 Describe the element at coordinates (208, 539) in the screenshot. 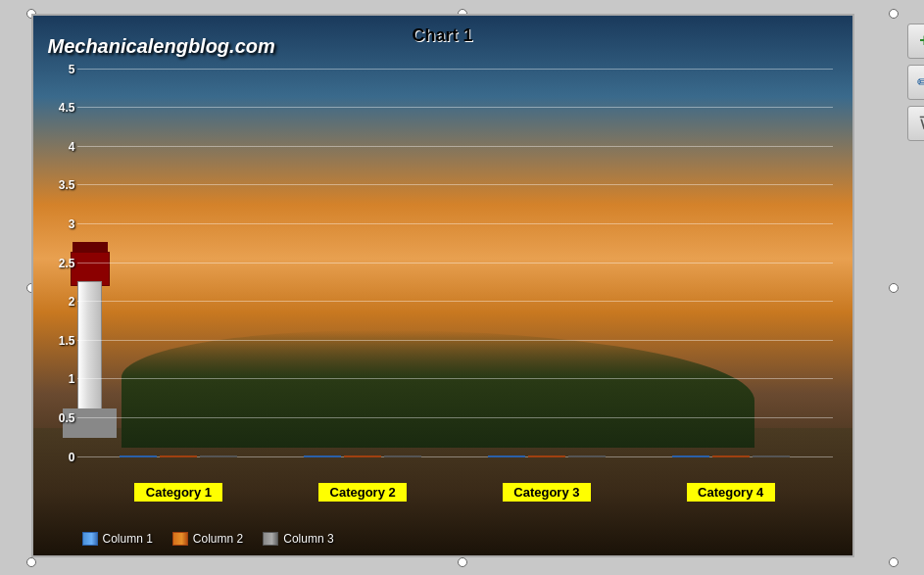

I see `legend-item-column2: Column 2` at that location.